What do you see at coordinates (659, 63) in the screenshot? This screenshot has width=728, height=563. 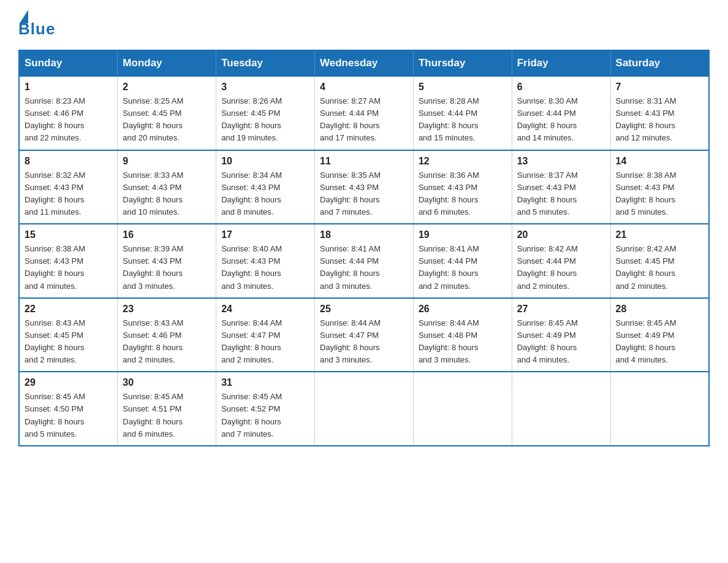 I see `weekday-header-saturday: Saturday` at bounding box center [659, 63].